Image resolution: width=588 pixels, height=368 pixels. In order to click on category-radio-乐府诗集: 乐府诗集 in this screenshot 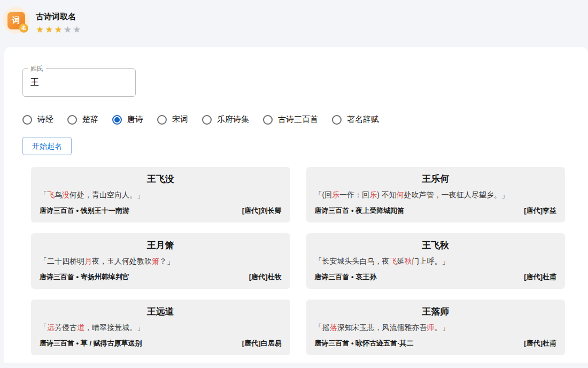, I will do `click(226, 120)`.